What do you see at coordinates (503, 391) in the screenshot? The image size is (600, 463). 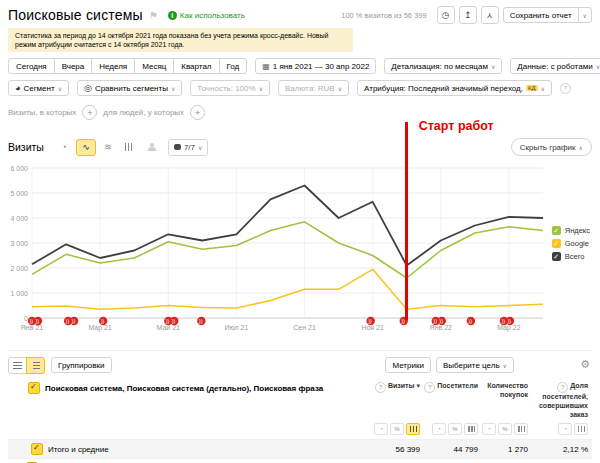 I see `column-header-purchases: Количество покупок` at bounding box center [503, 391].